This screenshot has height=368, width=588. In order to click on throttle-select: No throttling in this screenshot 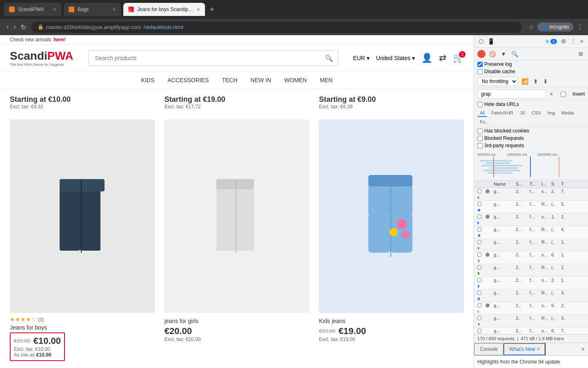, I will do `click(497, 81)`.